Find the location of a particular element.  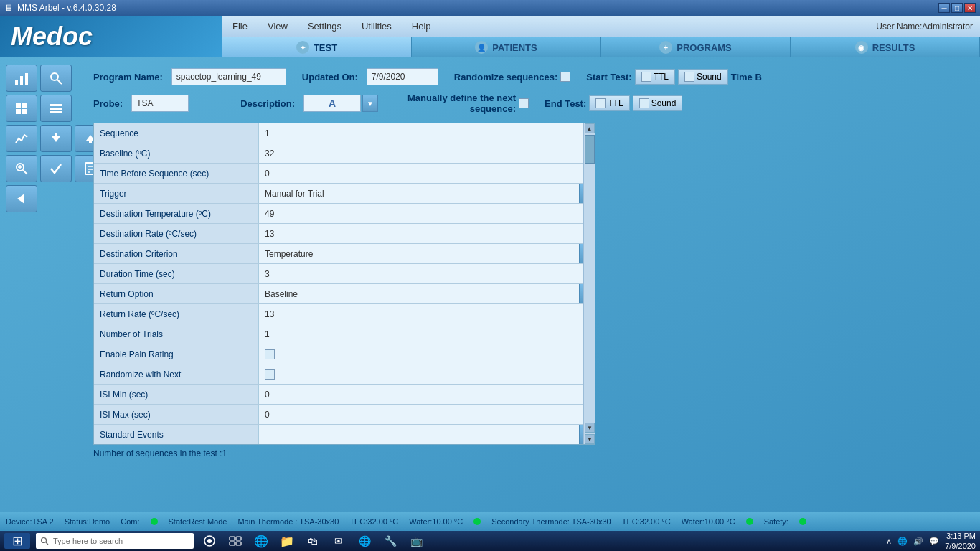

seq-val-9: 13 is located at coordinates (427, 314).